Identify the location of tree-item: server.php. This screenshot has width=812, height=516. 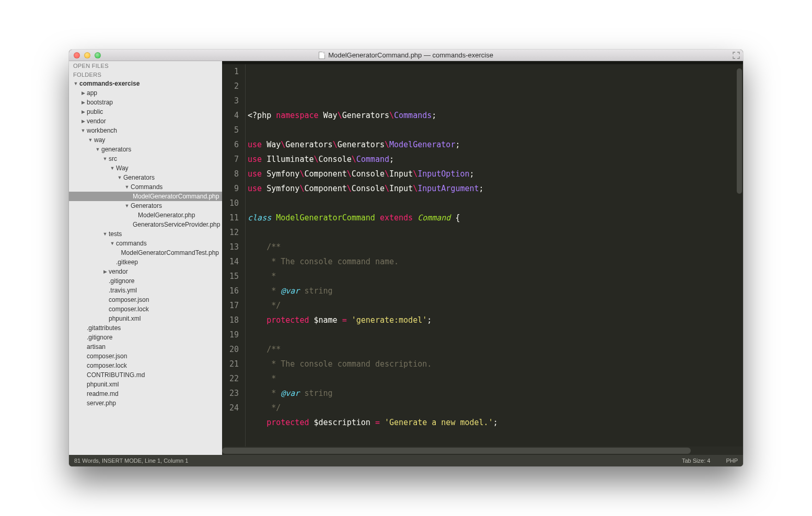
(145, 403).